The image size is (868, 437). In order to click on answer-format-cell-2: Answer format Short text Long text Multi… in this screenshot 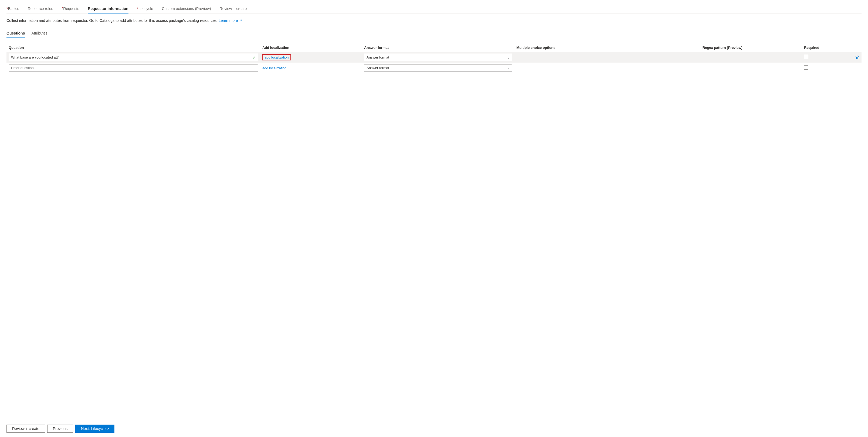, I will do `click(438, 68)`.